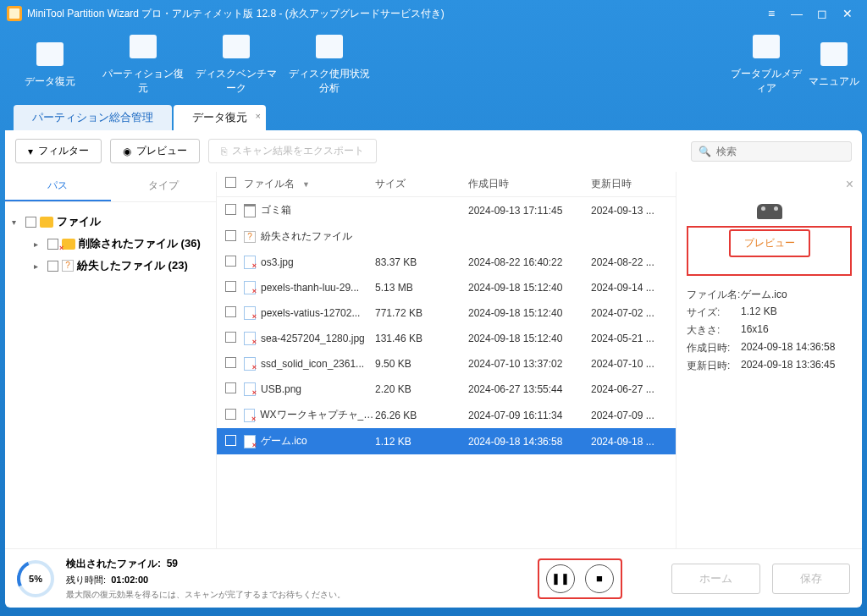 This screenshot has height=616, width=867. I want to click on file-size: 1.12 KB, so click(422, 442).